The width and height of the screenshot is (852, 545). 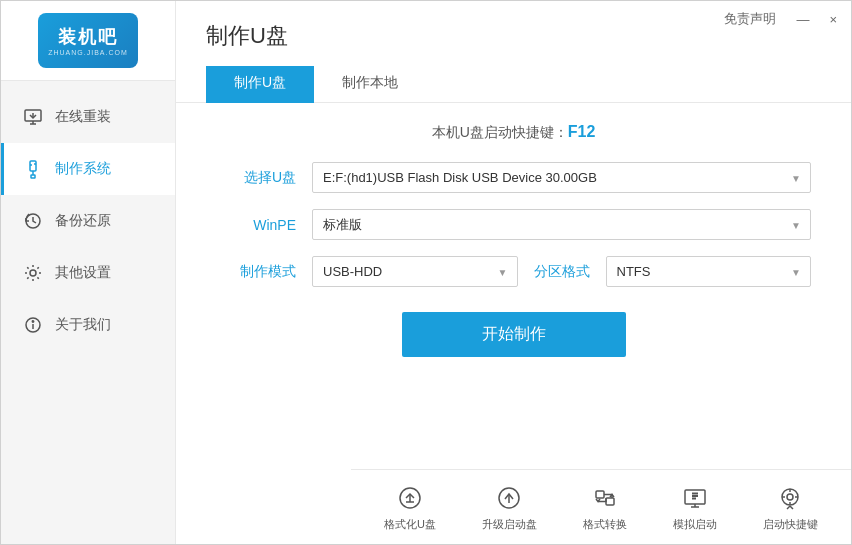 I want to click on logo: 装机吧 ZHUANG.JIBA.COM, so click(x=88, y=40).